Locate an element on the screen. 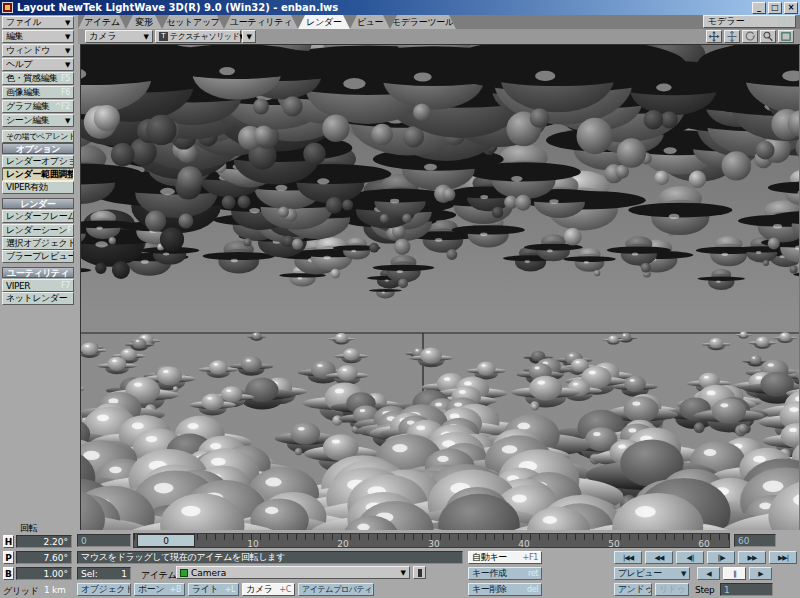 This screenshot has width=800, height=598. blur-preview-button: ブラープレビュー +F9 is located at coordinates (38, 256).